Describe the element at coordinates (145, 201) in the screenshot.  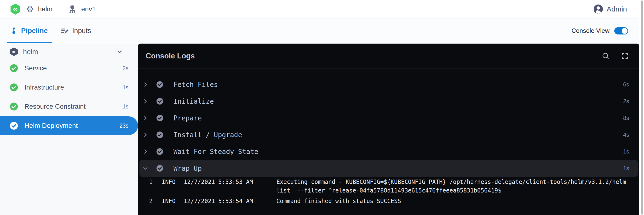
I see `log-line-number: 2` at that location.